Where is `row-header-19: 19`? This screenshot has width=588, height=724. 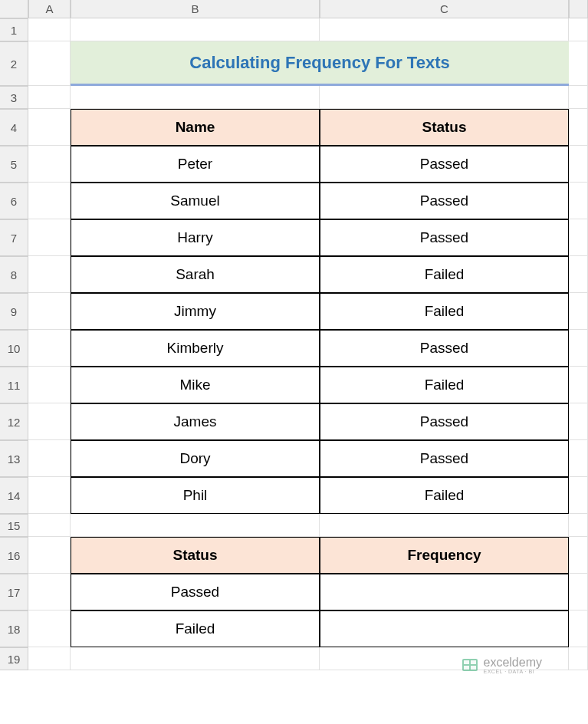
row-header-19: 19 is located at coordinates (14, 659).